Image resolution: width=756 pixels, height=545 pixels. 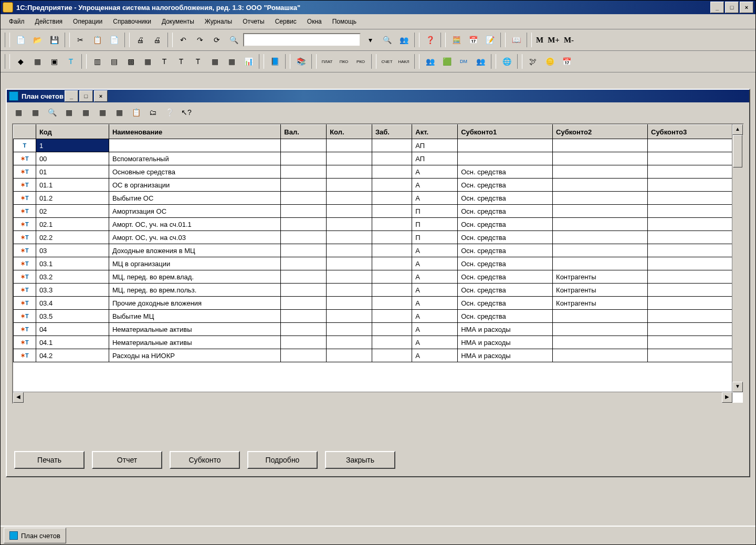 What do you see at coordinates (456, 40) in the screenshot?
I see `calc-icon: 🧮` at bounding box center [456, 40].